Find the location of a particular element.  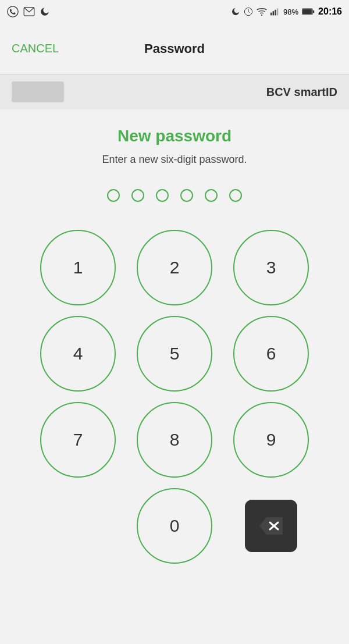

key-8: 8 is located at coordinates (174, 440).